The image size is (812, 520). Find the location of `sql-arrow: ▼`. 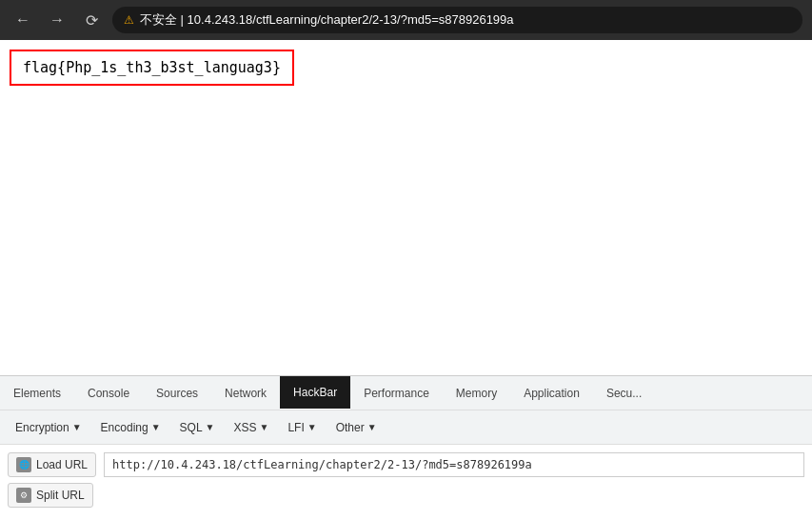

sql-arrow: ▼ is located at coordinates (210, 427).